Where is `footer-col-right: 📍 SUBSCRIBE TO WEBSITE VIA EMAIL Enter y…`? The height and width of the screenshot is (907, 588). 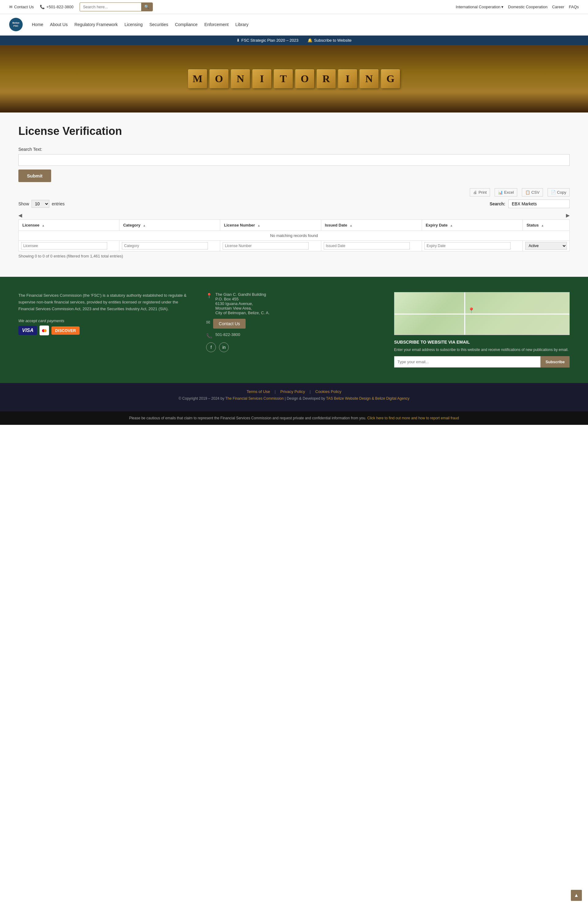
footer-col-right: 📍 SUBSCRIBE TO WEBSITE VIA EMAIL Enter y… is located at coordinates (482, 330).